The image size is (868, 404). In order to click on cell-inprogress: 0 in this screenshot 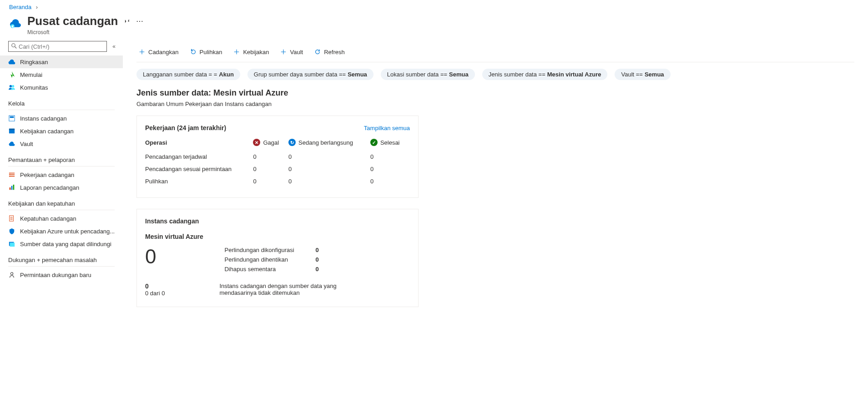, I will do `click(329, 157)`.